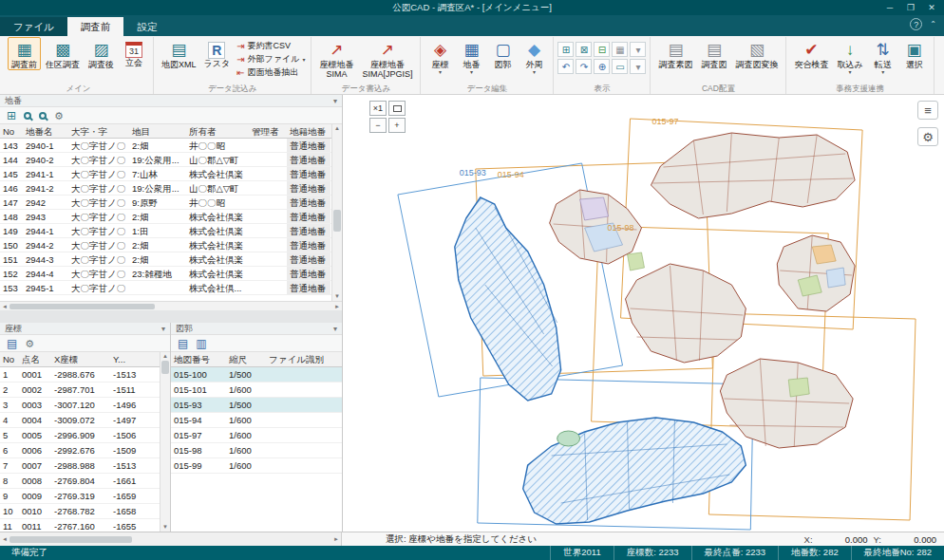 This screenshot has height=560, width=944. I want to click on table-row: 015-93 1/500, so click(256, 405).